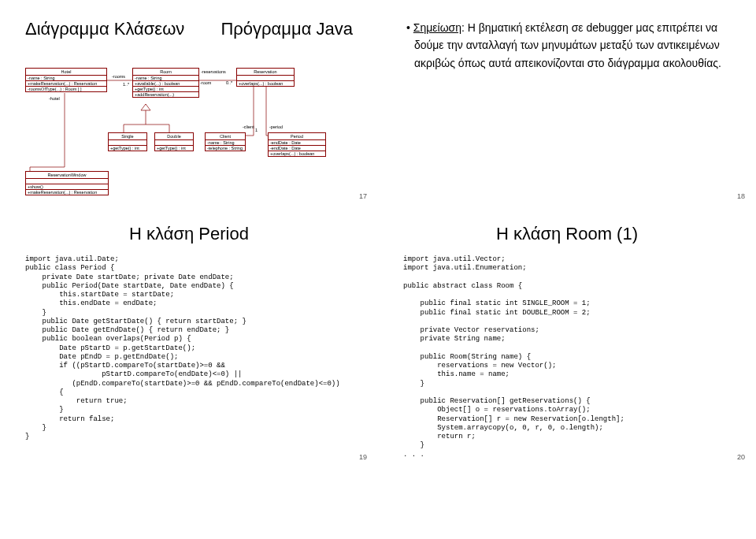 Image resolution: width=756 pixels, height=539 pixels. Describe the element at coordinates (265, 72) in the screenshot. I see `uml-class-reservation: Reservation` at that location.